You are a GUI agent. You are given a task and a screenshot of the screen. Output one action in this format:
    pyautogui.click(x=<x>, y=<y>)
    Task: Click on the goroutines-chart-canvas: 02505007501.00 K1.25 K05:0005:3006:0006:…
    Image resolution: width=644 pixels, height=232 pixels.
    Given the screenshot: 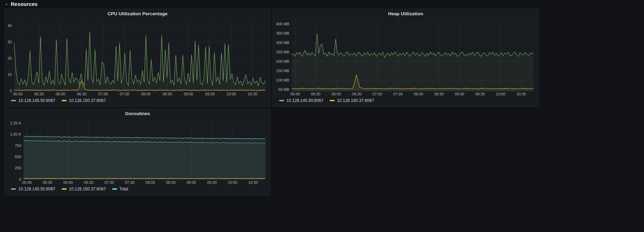 What is the action you would take?
    pyautogui.click(x=138, y=152)
    